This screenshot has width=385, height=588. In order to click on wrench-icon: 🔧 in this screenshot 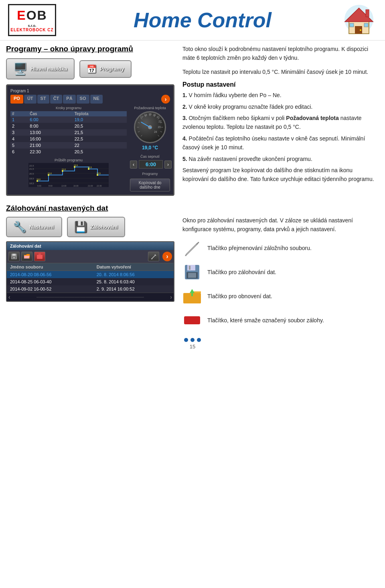, I will do `click(20, 227)`.